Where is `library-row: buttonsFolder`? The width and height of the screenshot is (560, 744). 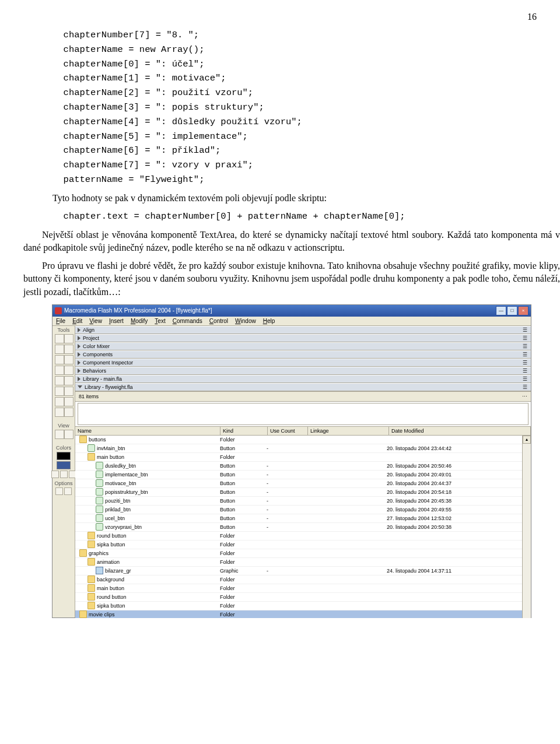 library-row: buttonsFolder is located at coordinates (299, 440).